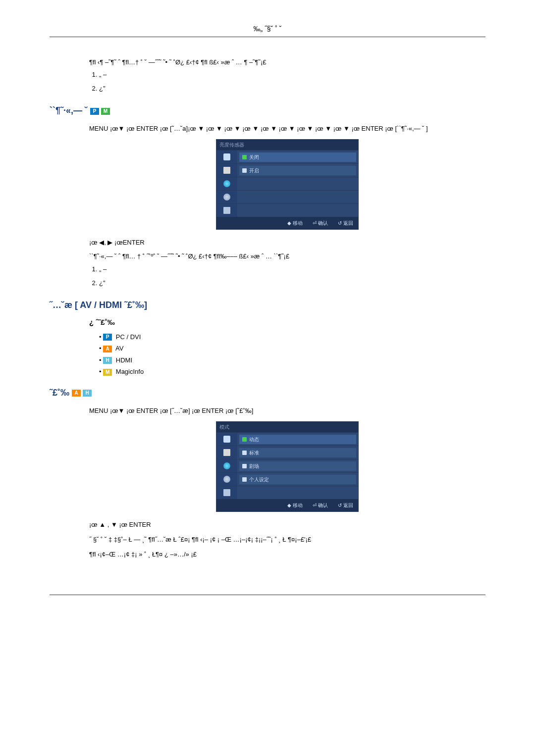 Image resolution: width=535 pixels, height=756 pixels. What do you see at coordinates (287, 129) in the screenshot?
I see `menu-path: MENU ¡œ▼ ¡œ ENTER ¡œ [˜…˘a]¡œ ▼ ¡œ ▼ ¡œ …` at bounding box center [287, 129].